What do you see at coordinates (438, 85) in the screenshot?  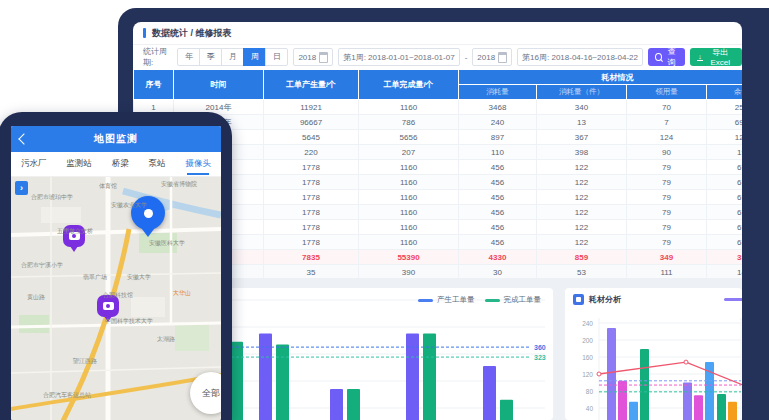 I see `table-header: 序号时间工单产生量/个工单完成量/个耗材情况消耗量消耗量（件）领用量余量` at bounding box center [438, 85].